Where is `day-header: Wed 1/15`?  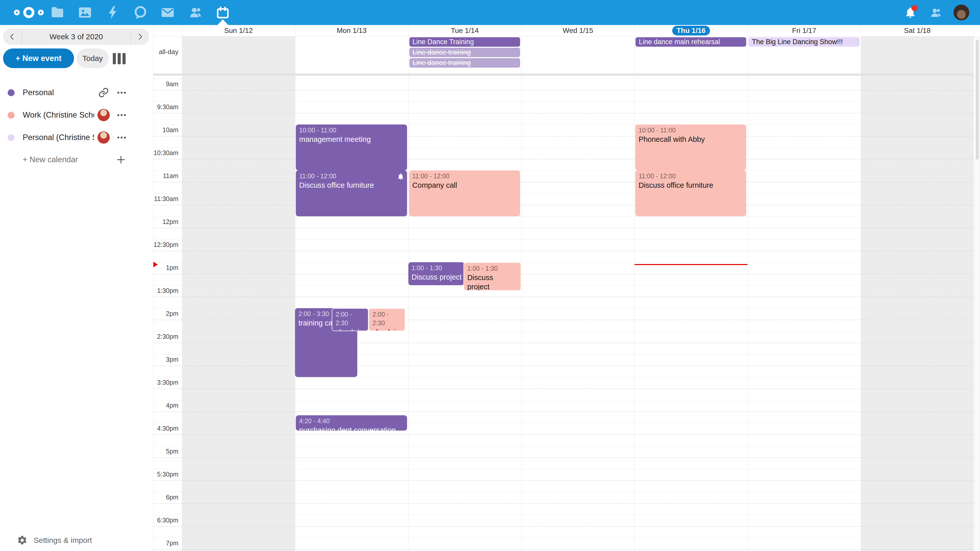
day-header: Wed 1/15 is located at coordinates (578, 30).